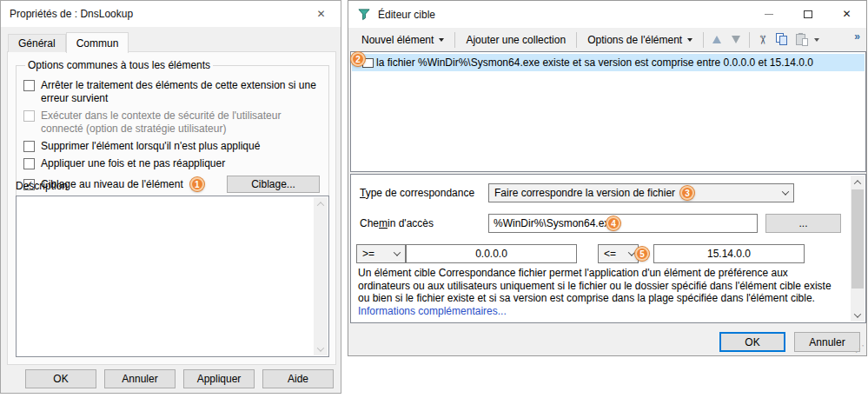  I want to click on target-editor-titlebar: Éditeur cible ✕, so click(607, 14).